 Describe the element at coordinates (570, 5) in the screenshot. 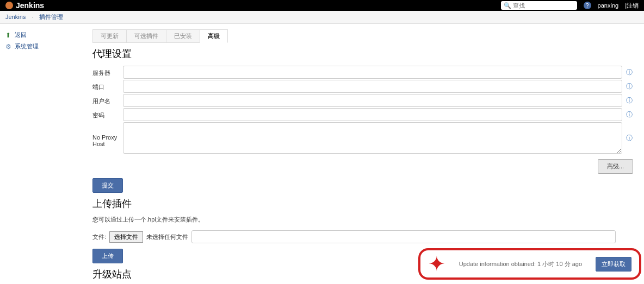

I see `header-right: 🔍 ? panxing |注销` at that location.